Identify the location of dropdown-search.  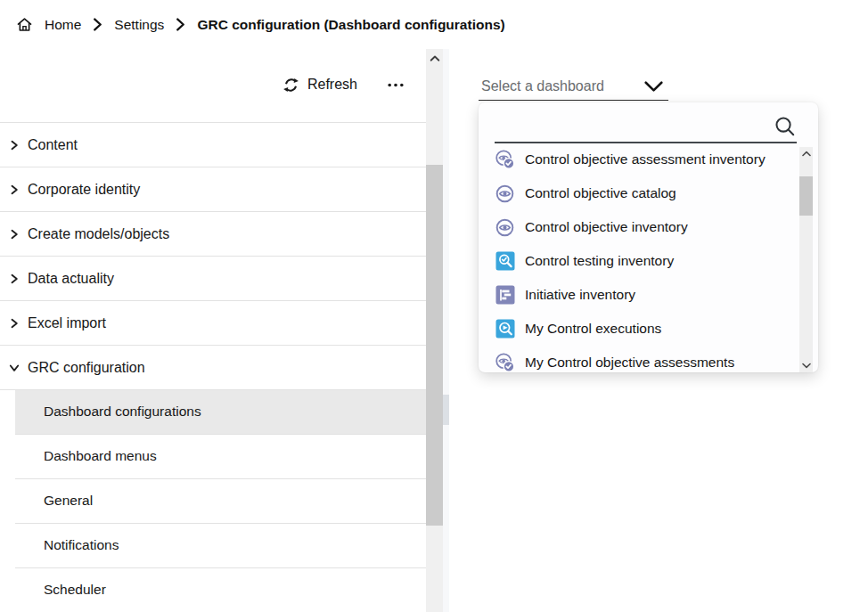
(645, 126).